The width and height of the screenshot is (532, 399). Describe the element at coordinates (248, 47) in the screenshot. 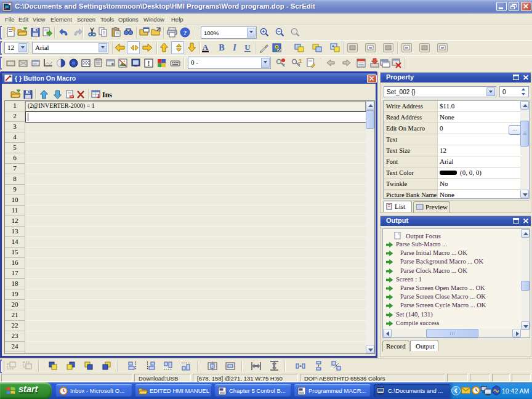

I see `svg-text: U` at that location.